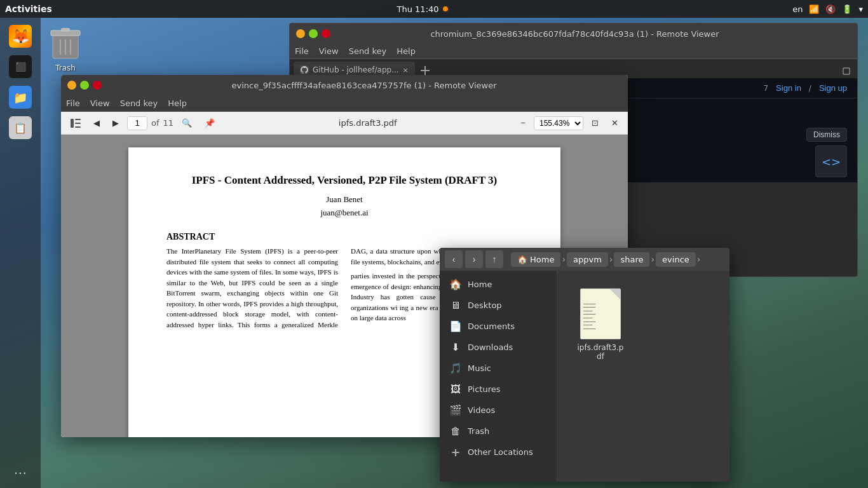 The height and width of the screenshot is (488, 868). What do you see at coordinates (356, 70) in the screenshot?
I see `chromium-tab-label: GitHub - jollheef/app...` at bounding box center [356, 70].